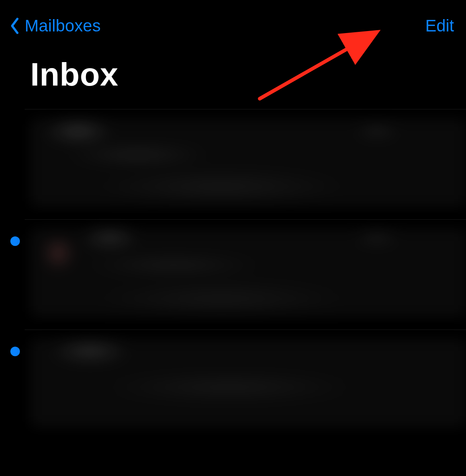 Image resolution: width=466 pixels, height=476 pixels. What do you see at coordinates (63, 26) in the screenshot?
I see `back-label: Mailboxes` at bounding box center [63, 26].